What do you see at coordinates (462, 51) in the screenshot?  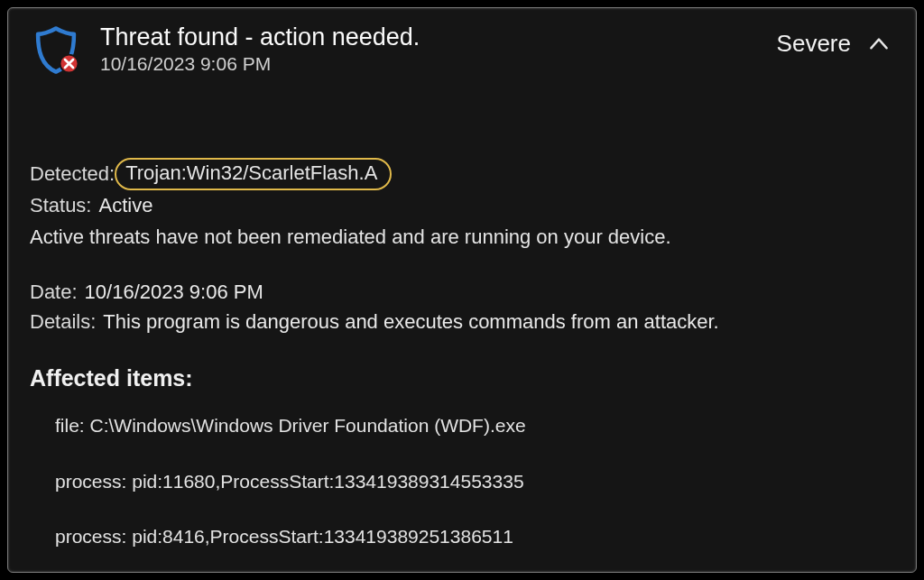 I see `header-row: Threat found - action needed. 10/16/2023…` at bounding box center [462, 51].